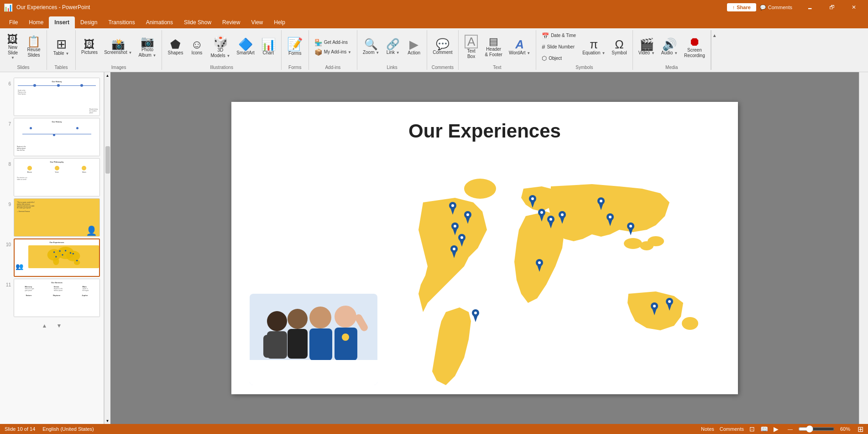 The height and width of the screenshot is (434, 868). I want to click on app-icon: 📊, so click(8, 7).